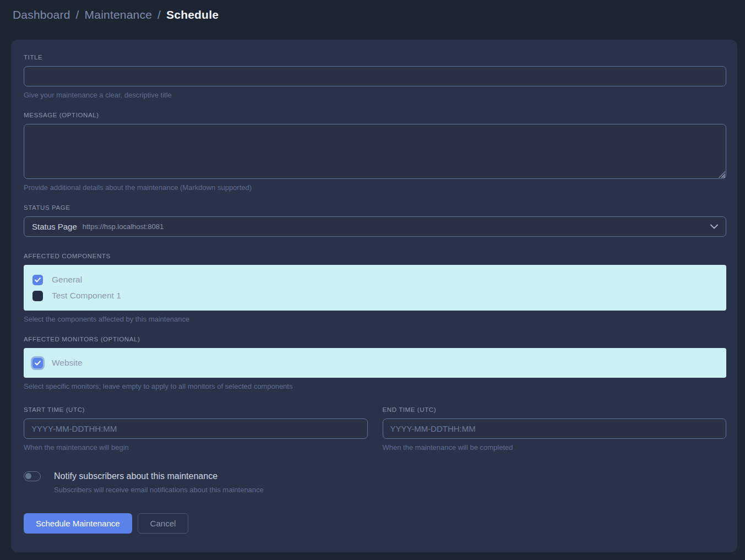 This screenshot has width=745, height=560. What do you see at coordinates (375, 363) in the screenshot?
I see `affected-monitors-panel: Website` at bounding box center [375, 363].